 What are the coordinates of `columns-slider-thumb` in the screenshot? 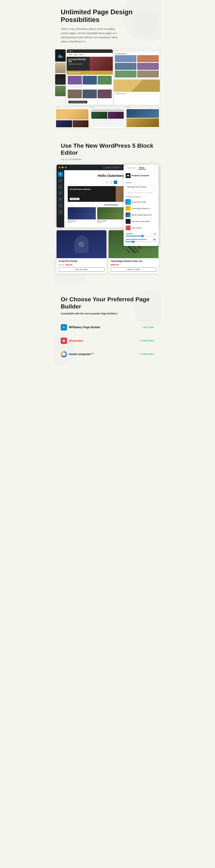 It's located at (143, 236).